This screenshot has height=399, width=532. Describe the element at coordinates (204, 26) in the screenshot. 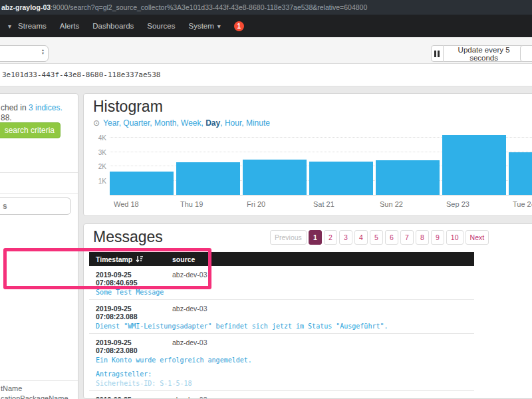

I see `nav-item-system: System▾` at that location.